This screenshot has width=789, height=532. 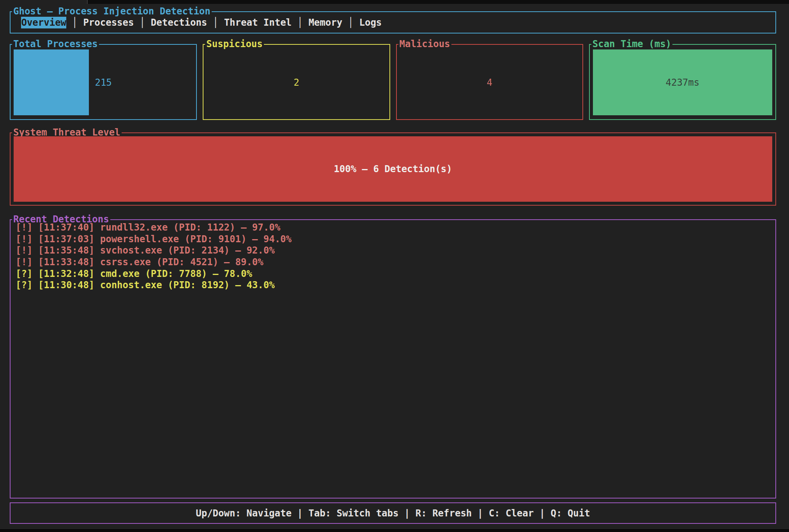 I want to click on detection-row: [!] [11:37:03] powershell.exe (PID: 9101…, so click(x=394, y=240).